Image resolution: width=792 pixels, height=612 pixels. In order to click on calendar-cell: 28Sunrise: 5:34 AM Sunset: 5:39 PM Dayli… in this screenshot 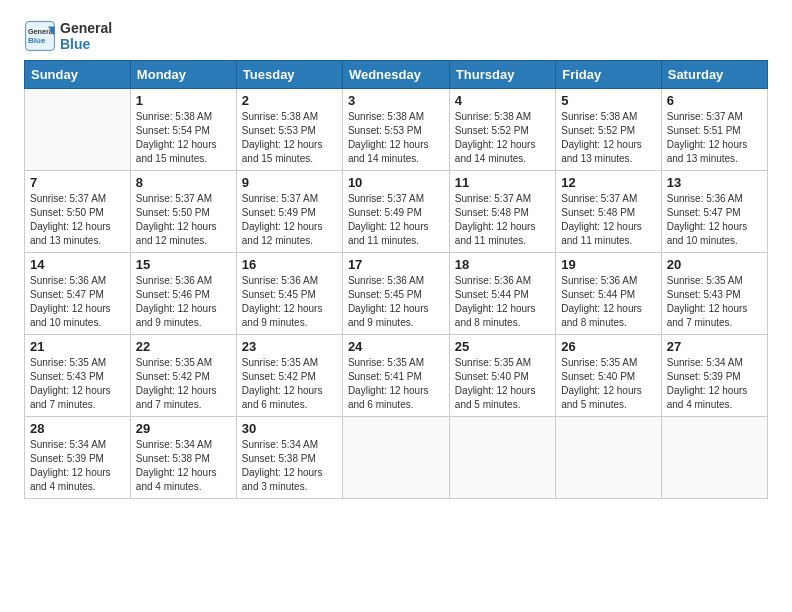, I will do `click(78, 458)`.